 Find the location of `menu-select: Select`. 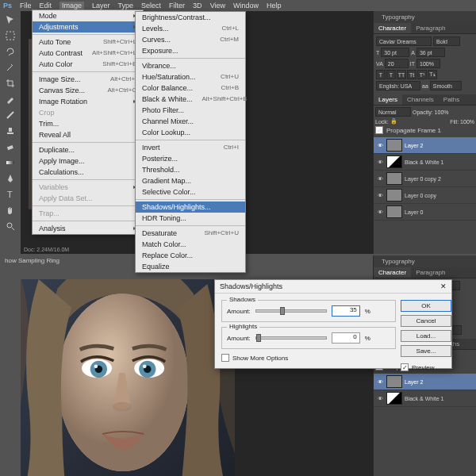

menu-select: Select is located at coordinates (151, 6).